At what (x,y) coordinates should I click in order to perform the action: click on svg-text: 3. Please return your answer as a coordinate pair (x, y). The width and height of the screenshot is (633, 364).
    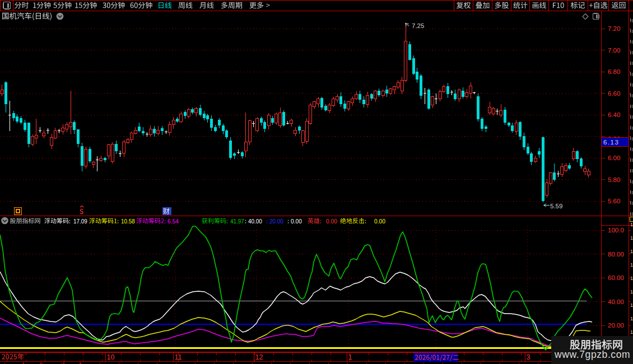
    Looking at the image, I should click on (529, 357).